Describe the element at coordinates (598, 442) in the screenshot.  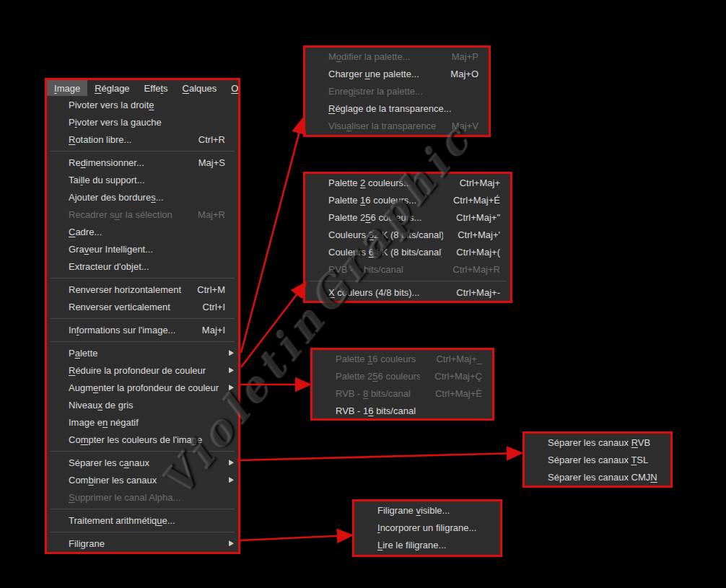
I see `menu-item: Séparer les canaux RVB` at that location.